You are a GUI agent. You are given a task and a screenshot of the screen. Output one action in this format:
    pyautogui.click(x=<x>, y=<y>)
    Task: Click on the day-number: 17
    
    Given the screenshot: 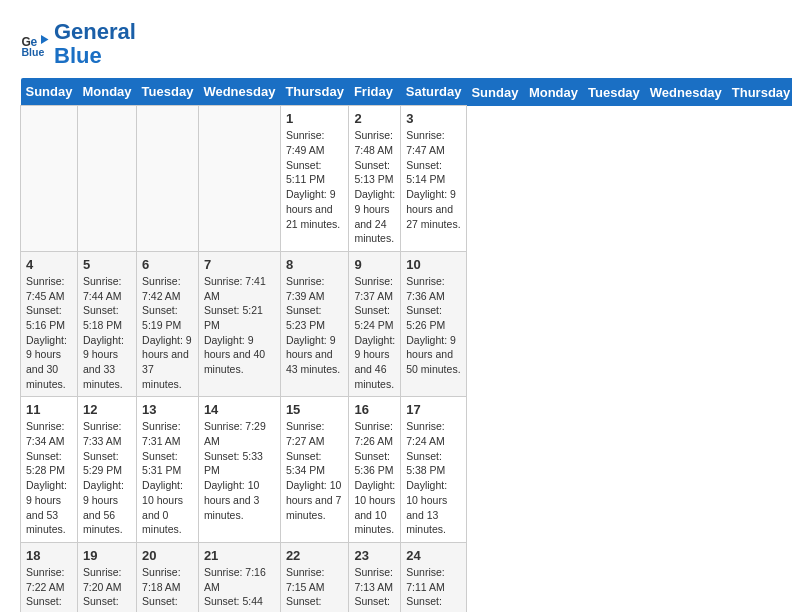 What is the action you would take?
    pyautogui.click(x=434, y=410)
    